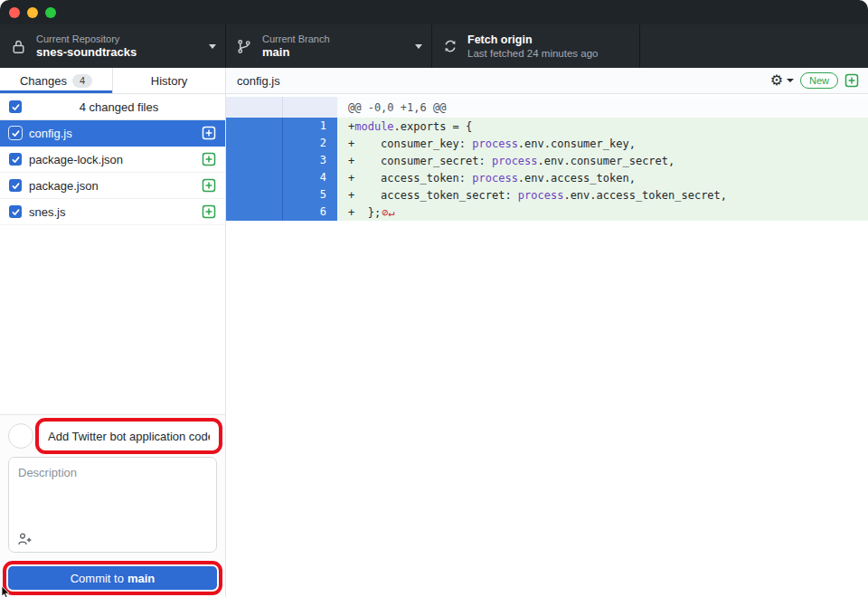 Image resolution: width=868 pixels, height=597 pixels. What do you see at coordinates (15, 107) in the screenshot?
I see `select-all-checkbox` at bounding box center [15, 107].